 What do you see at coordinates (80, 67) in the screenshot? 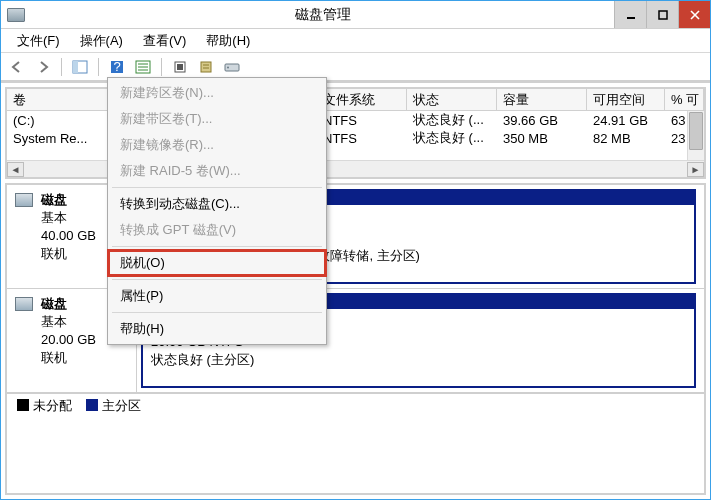
I see `show-hide-tree-button` at bounding box center [80, 67].